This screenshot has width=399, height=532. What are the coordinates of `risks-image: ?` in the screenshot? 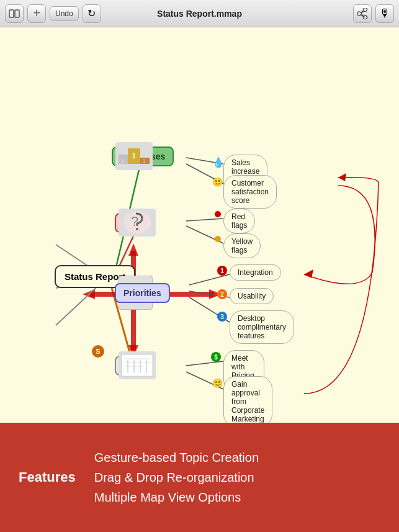 It's located at (137, 222).